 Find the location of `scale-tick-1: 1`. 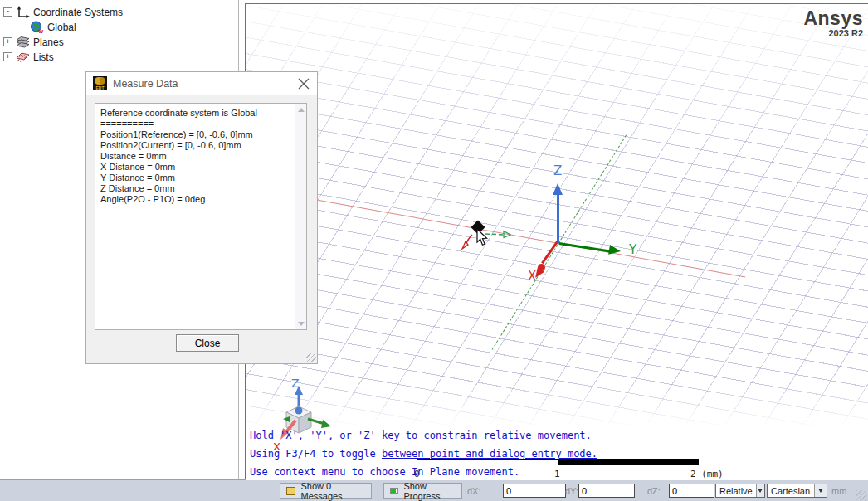

scale-tick-1: 1 is located at coordinates (558, 474).